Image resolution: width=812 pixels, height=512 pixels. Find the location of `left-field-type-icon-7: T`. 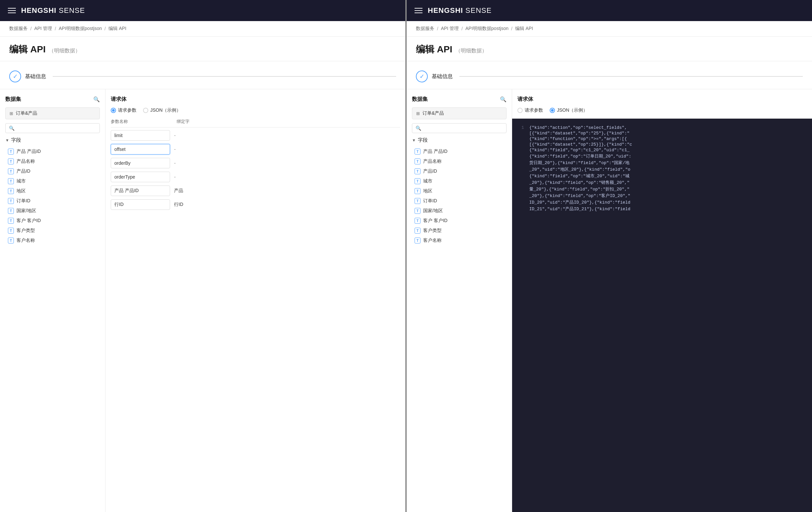

left-field-type-icon-7: T is located at coordinates (11, 221).